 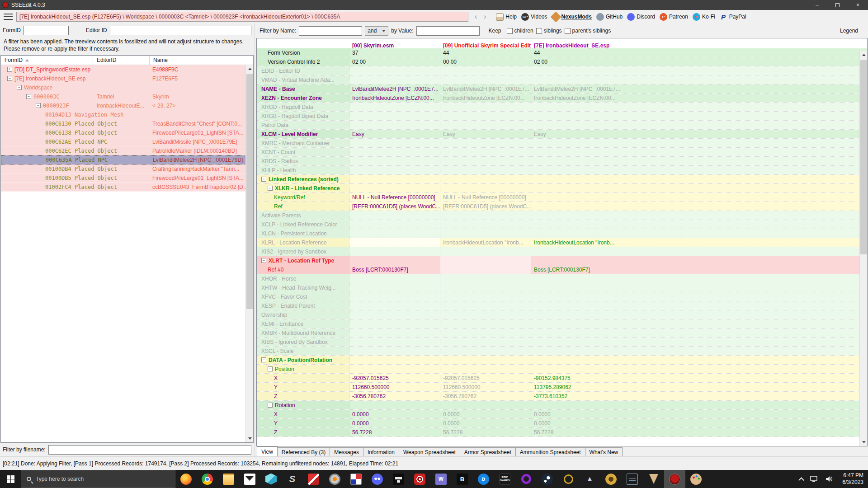 What do you see at coordinates (250, 479) in the screenshot?
I see `mail-icon` at bounding box center [250, 479].